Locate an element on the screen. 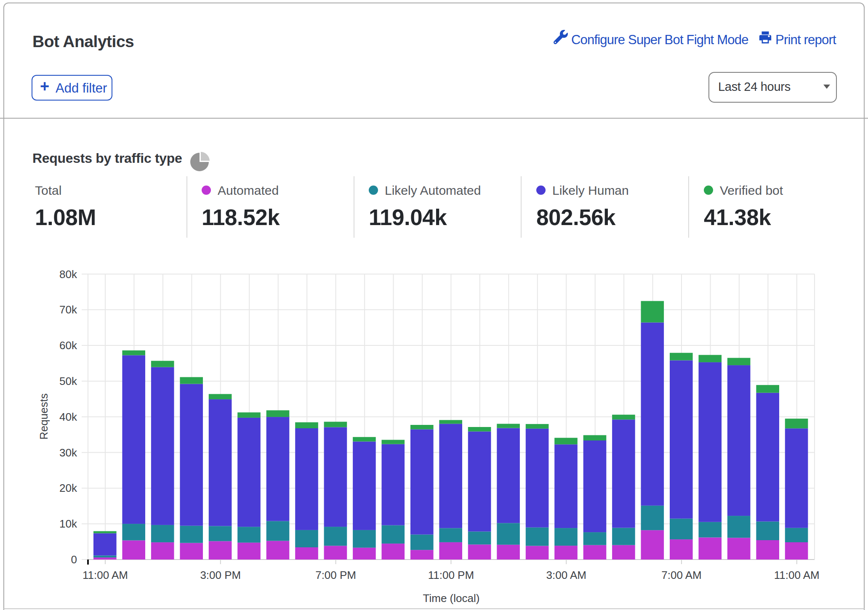 The image size is (868, 610). svg-text: 50k is located at coordinates (68, 381).